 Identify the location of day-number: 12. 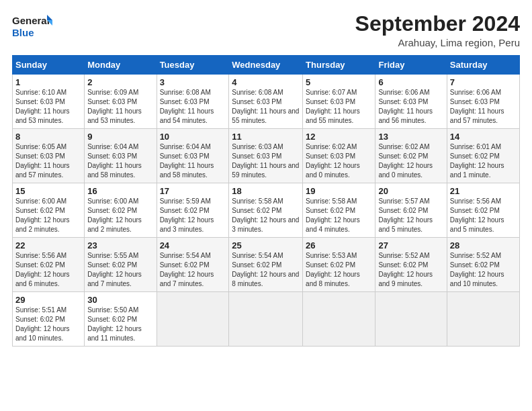
(339, 137).